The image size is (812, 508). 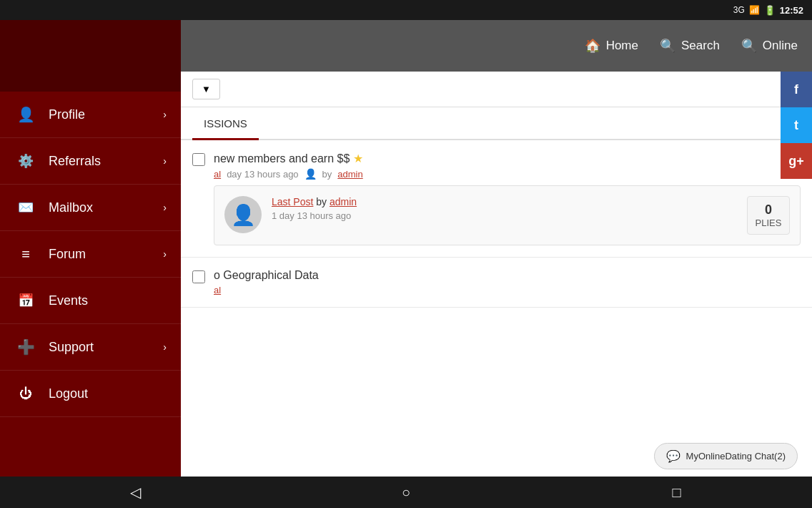 I want to click on google-icon: g+, so click(x=796, y=162).